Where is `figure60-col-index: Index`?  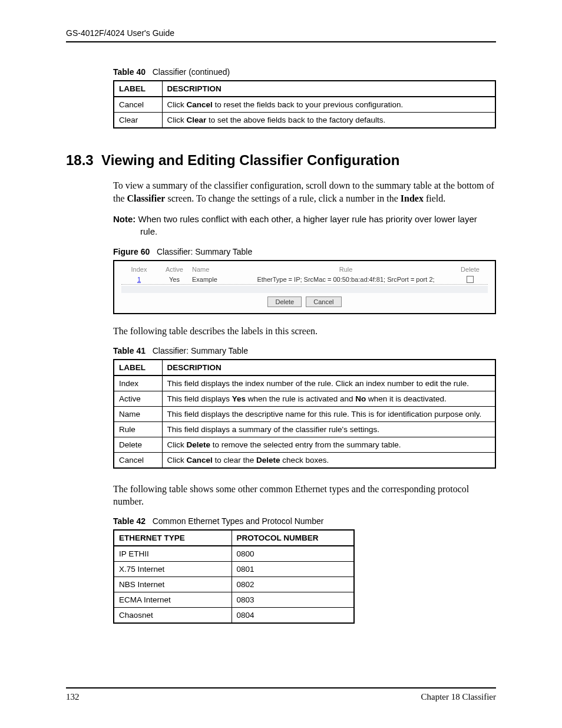 figure60-col-index: Index is located at coordinates (139, 269).